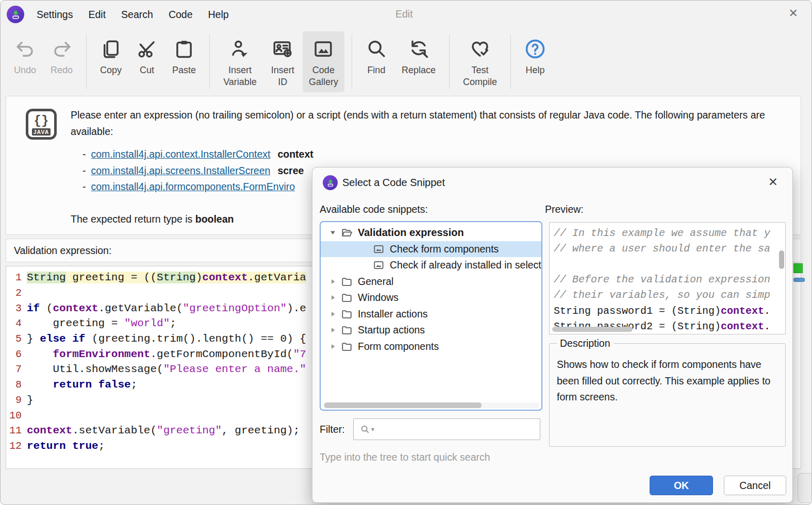 Image resolution: width=812 pixels, height=505 pixels. What do you see at coordinates (535, 70) in the screenshot?
I see `toolbar-button-label: Help` at bounding box center [535, 70].